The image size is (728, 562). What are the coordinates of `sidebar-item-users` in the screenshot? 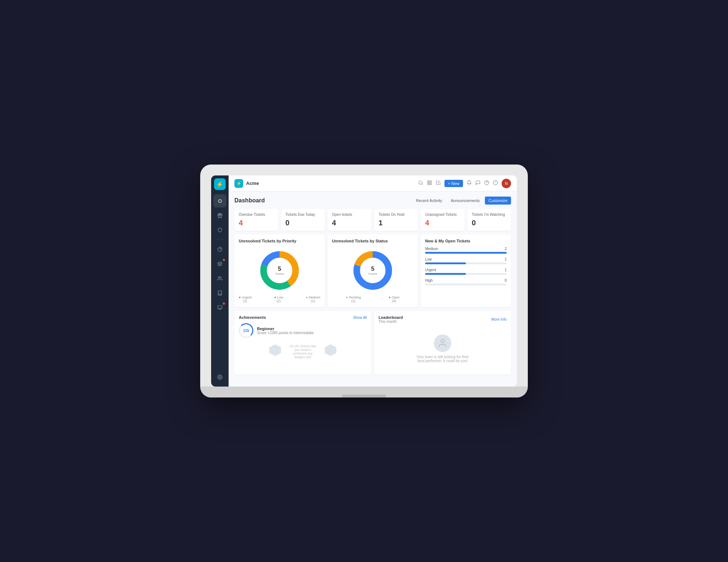 It's located at (220, 278).